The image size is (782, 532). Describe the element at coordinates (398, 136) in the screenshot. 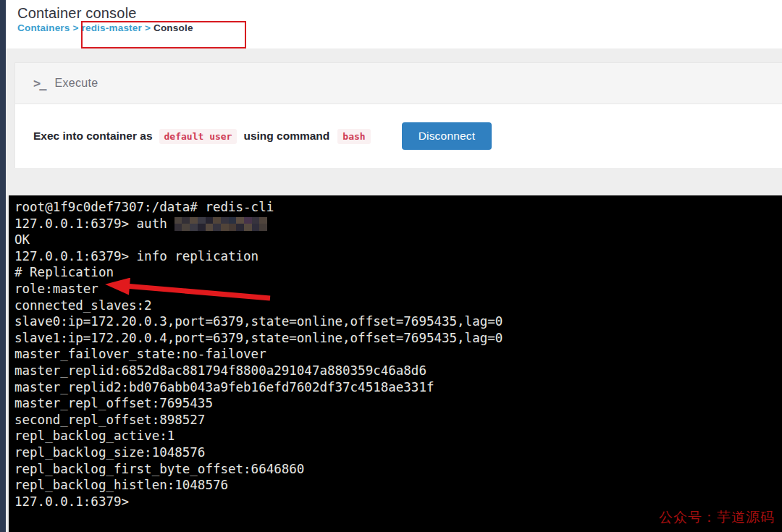

I see `execute-panel-body: Exec into container as default user usin…` at that location.